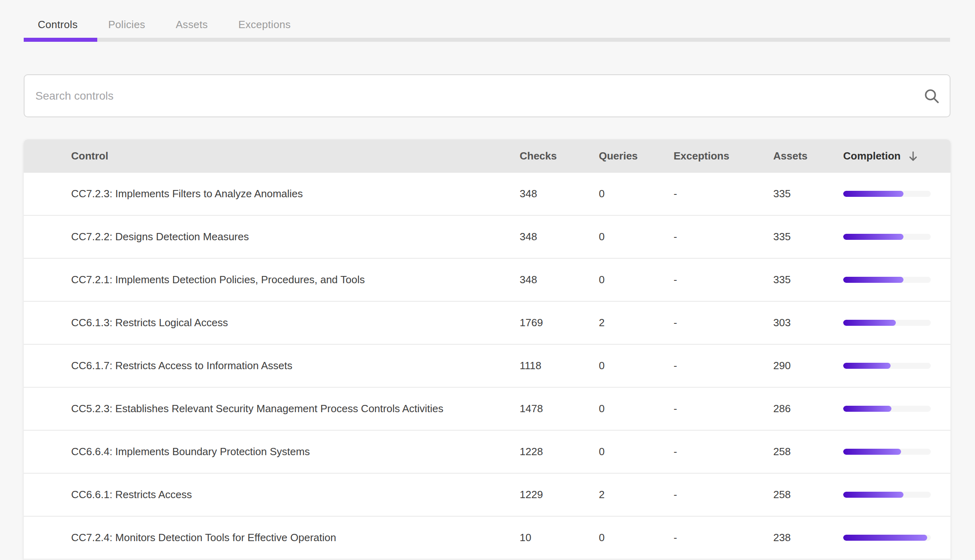 The width and height of the screenshot is (975, 560). Describe the element at coordinates (487, 96) in the screenshot. I see `search-box` at that location.